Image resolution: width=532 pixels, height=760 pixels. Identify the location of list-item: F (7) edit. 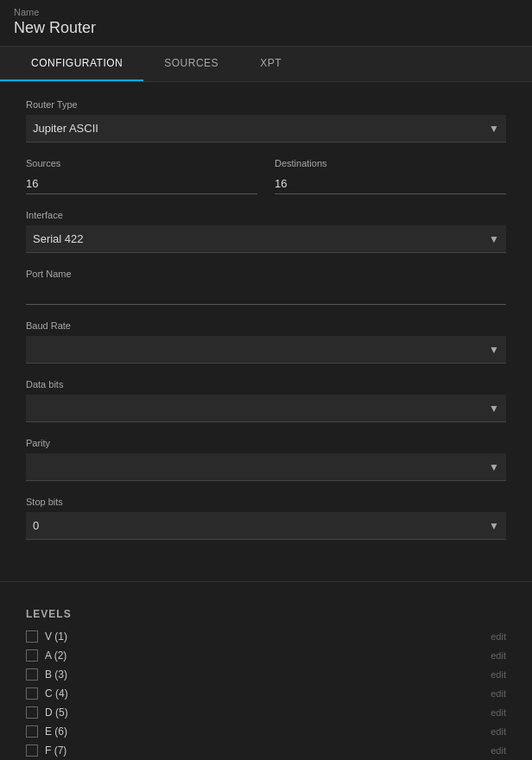
(266, 750).